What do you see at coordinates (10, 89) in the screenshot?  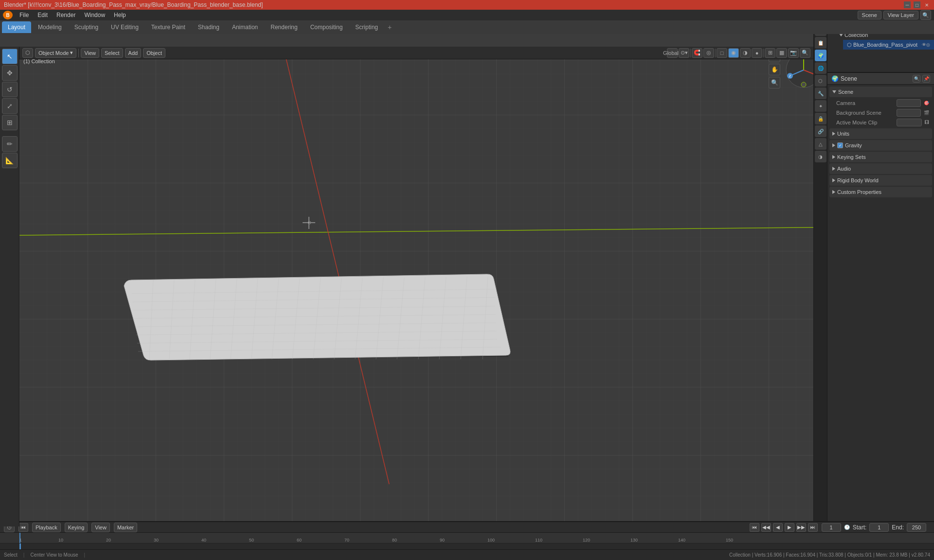 I see `tool-rotate: ↺` at bounding box center [10, 89].